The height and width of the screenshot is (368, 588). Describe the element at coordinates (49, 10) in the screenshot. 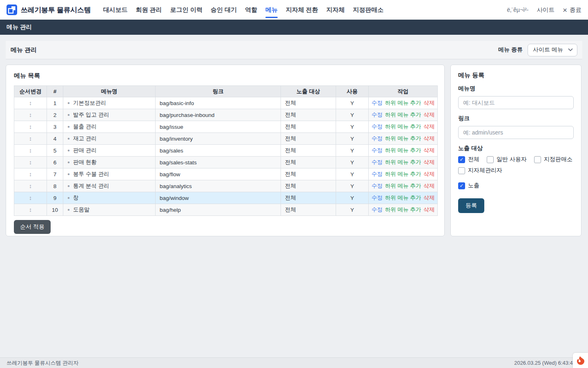

I see `brand: 쓰레기봉투 물류시스템` at that location.